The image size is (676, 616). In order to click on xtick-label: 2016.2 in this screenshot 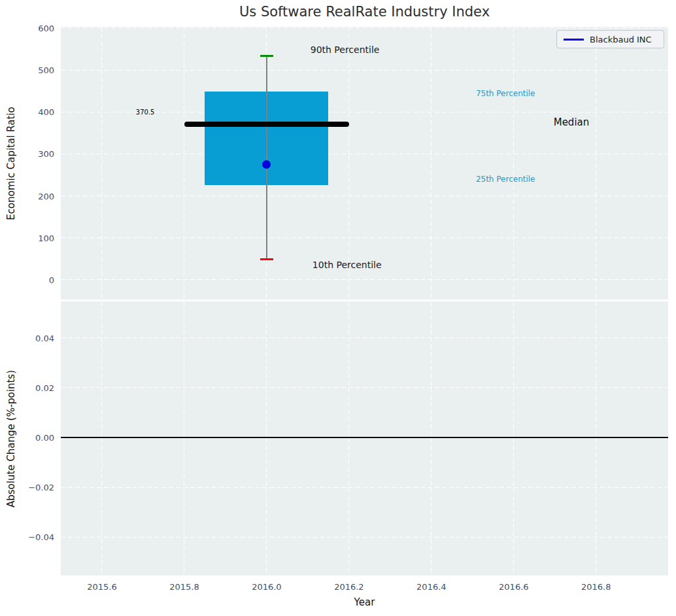, I will do `click(349, 587)`.